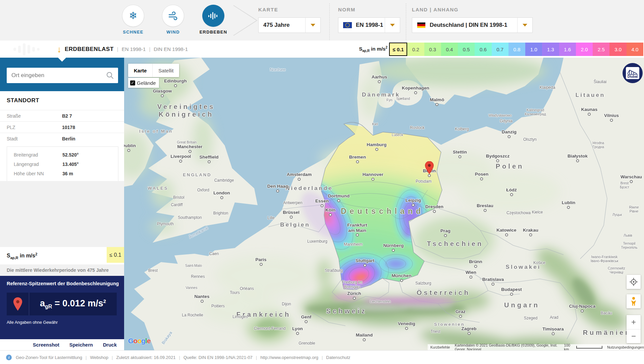 The image size is (644, 364). Describe the element at coordinates (633, 73) in the screenshot. I see `dlubal-bridge-icon: Dlubal` at that location.